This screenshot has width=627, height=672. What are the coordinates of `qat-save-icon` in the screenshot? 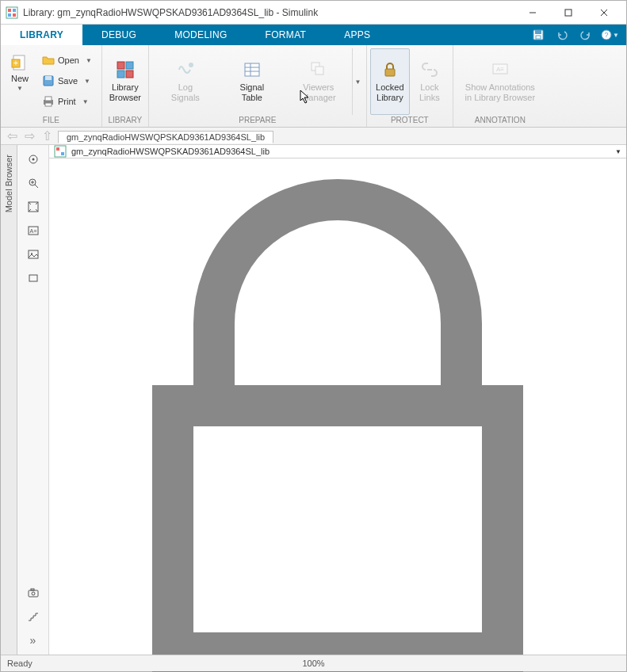 It's located at (538, 35).